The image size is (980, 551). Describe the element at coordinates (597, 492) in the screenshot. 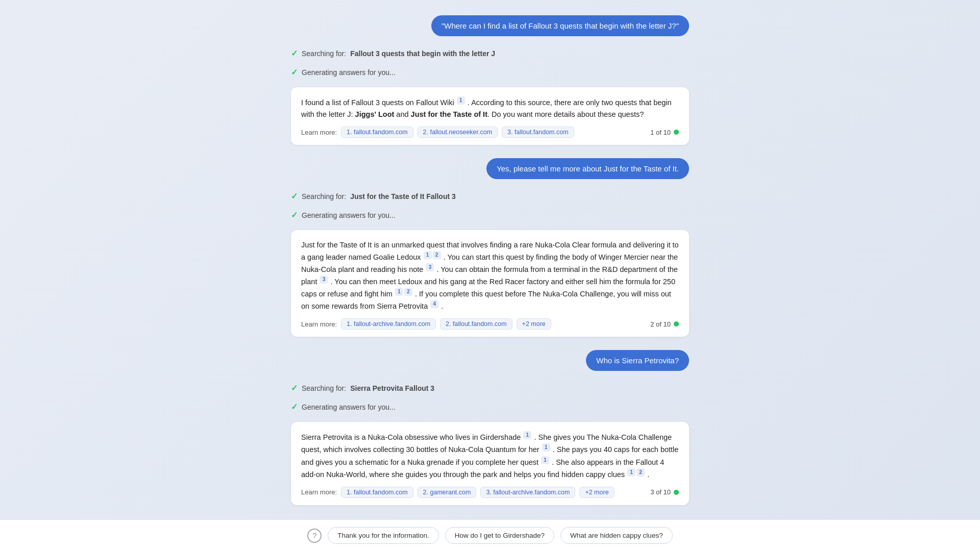

I see `more-link-3: +2 more` at that location.